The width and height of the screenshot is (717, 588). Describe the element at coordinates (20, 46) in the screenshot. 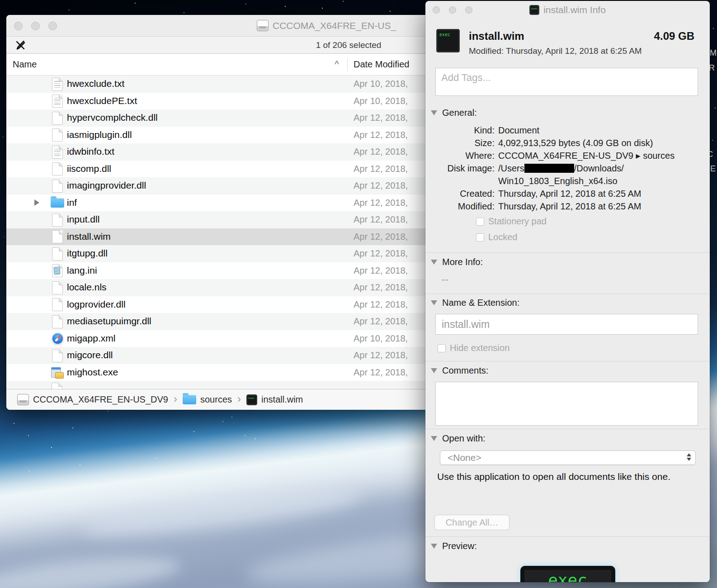

I see `edit-disabled-icon` at that location.